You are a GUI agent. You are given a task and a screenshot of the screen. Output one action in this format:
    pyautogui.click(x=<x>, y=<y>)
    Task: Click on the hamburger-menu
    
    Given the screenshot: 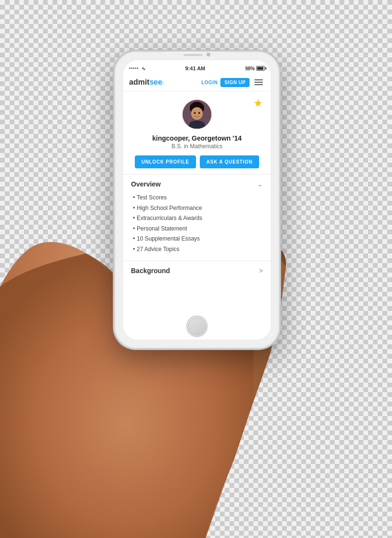 What is the action you would take?
    pyautogui.click(x=259, y=82)
    